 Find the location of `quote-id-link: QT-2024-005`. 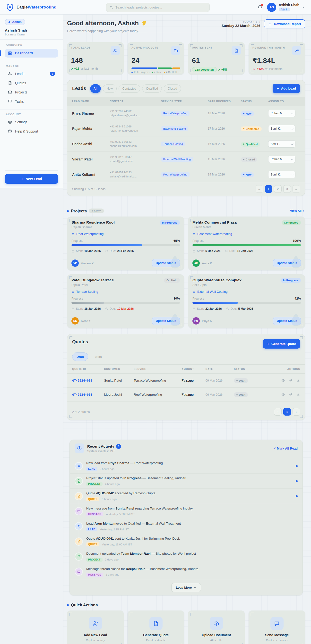

quote-id-link: QT-2024-005 is located at coordinates (88, 394).